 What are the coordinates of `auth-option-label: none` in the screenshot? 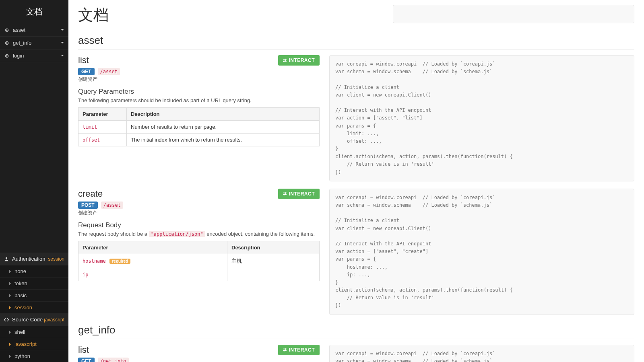 It's located at (20, 271).